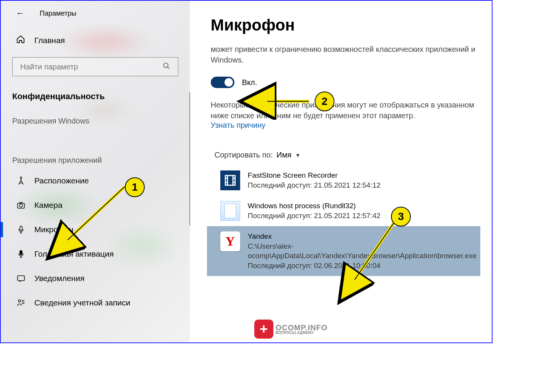 The width and height of the screenshot is (554, 392). What do you see at coordinates (95, 40) in the screenshot?
I see `sidebar-item-home: Главная` at bounding box center [95, 40].